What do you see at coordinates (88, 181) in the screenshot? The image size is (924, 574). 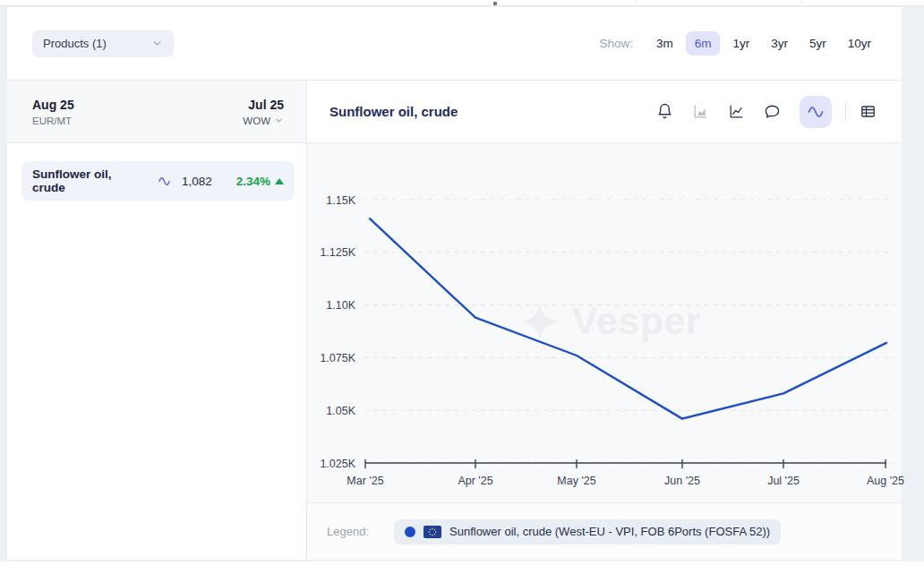 I see `product-name: Sunflower oil, crude` at bounding box center [88, 181].